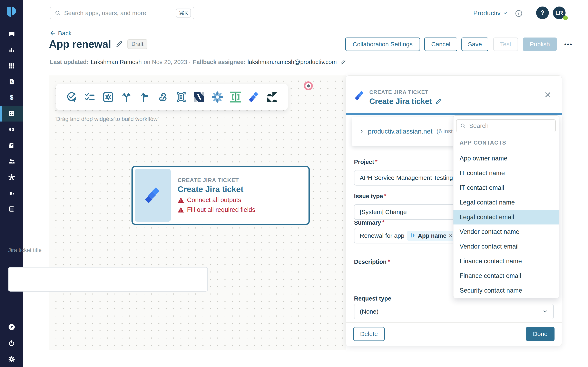  Describe the element at coordinates (12, 193) in the screenshot. I see `usage-bars-icon` at that location.